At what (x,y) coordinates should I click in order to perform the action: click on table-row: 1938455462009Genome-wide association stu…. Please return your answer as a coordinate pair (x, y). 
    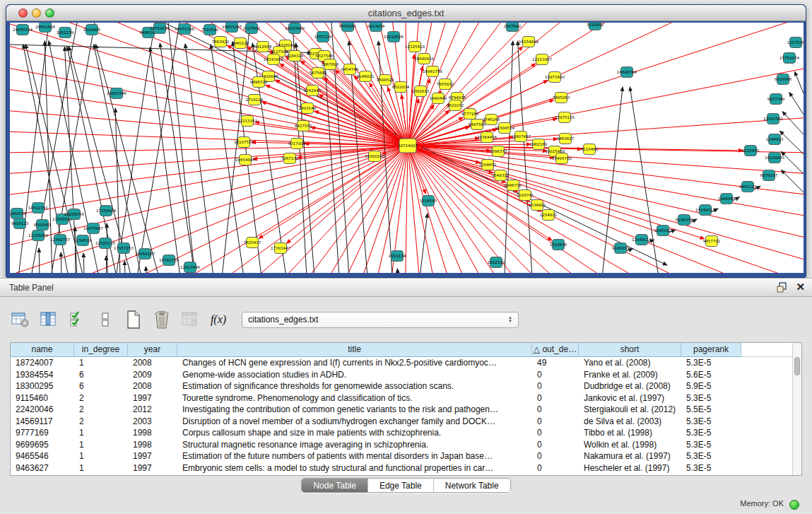
    Looking at the image, I should click on (406, 375).